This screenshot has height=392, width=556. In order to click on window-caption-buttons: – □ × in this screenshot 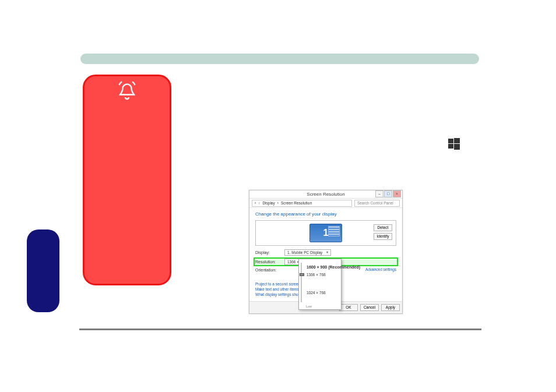, I will do `click(388, 195)`.